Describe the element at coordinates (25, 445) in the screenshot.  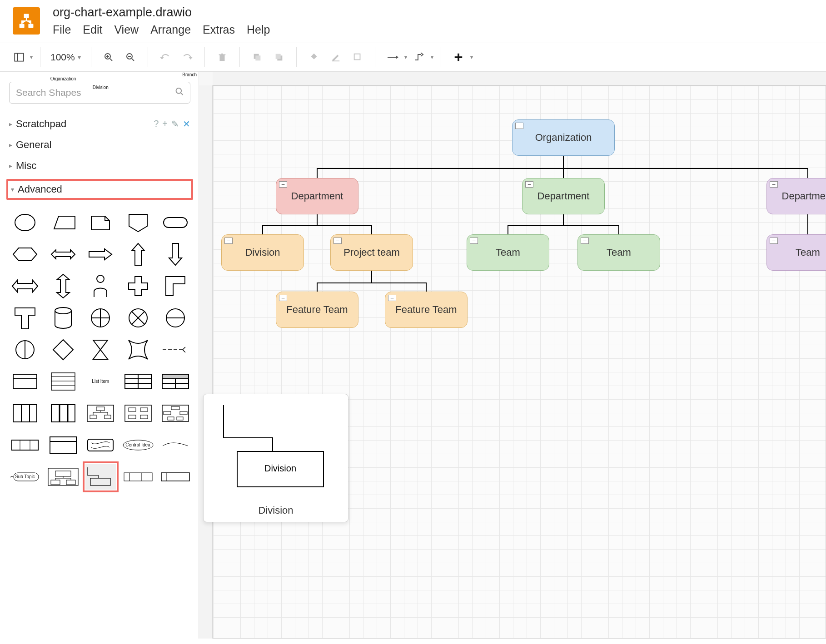
I see `shape-sections` at that location.